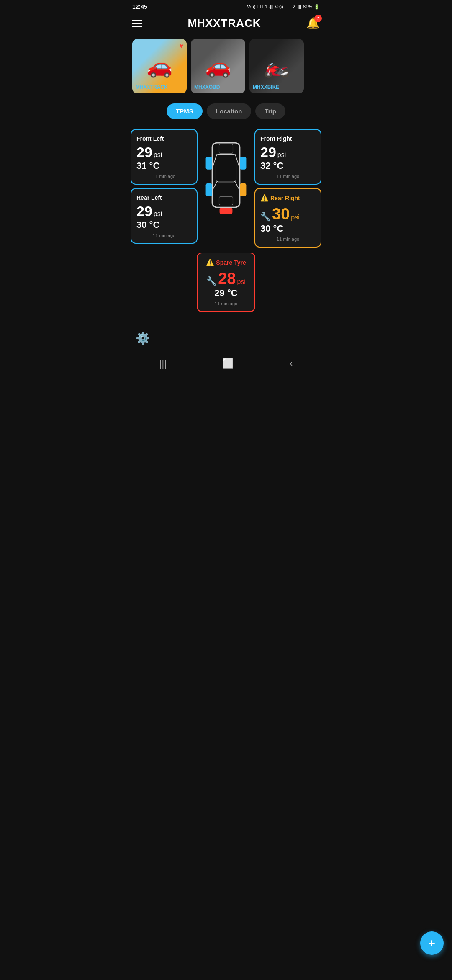  I want to click on bottom-nav: ⚙️, so click(226, 338).